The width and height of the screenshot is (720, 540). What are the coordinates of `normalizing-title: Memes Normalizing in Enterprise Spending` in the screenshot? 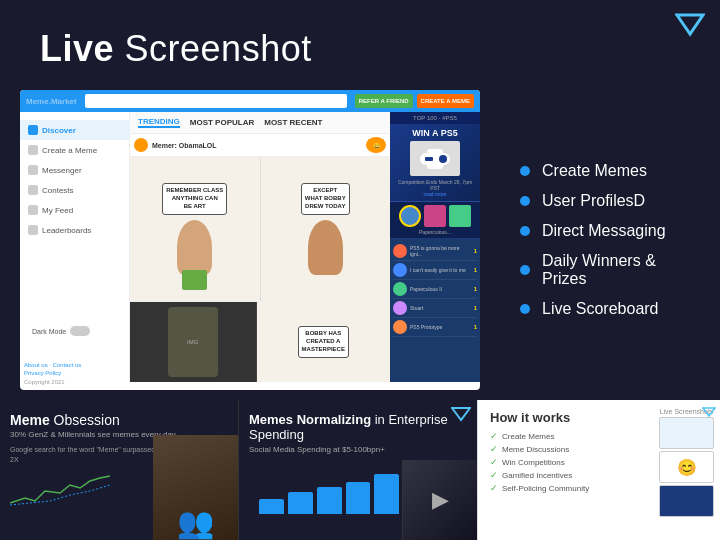 It's located at (358, 427).